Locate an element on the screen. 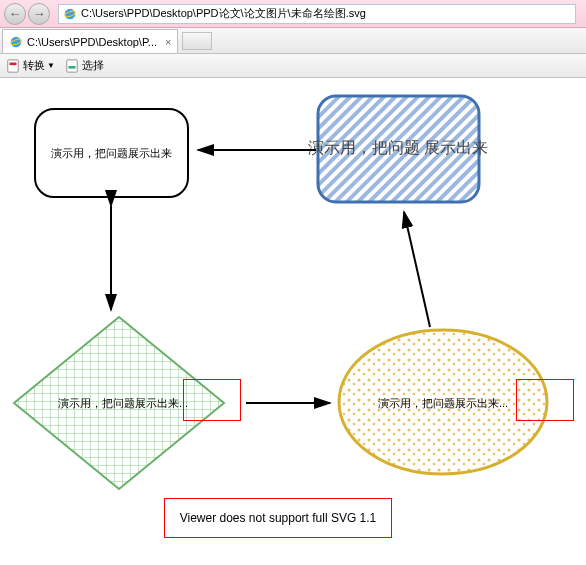  error-message: Viewer does not support full SVG 1.1 is located at coordinates (278, 518).